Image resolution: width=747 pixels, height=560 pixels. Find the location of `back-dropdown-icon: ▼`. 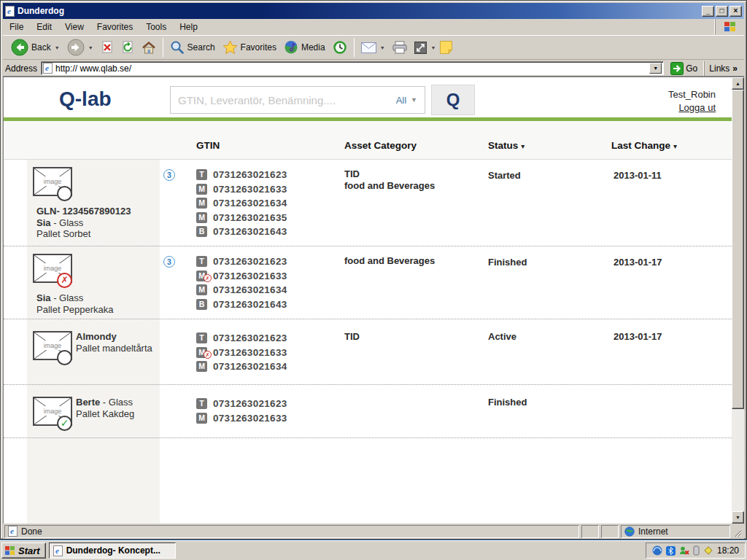

back-dropdown-icon: ▼ is located at coordinates (57, 48).